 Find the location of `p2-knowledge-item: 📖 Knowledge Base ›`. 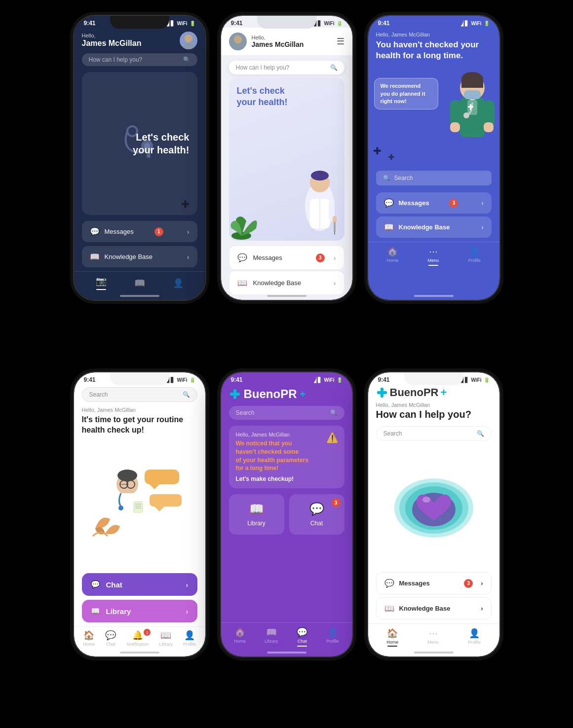

p2-knowledge-item: 📖 Knowledge Base › is located at coordinates (287, 283).